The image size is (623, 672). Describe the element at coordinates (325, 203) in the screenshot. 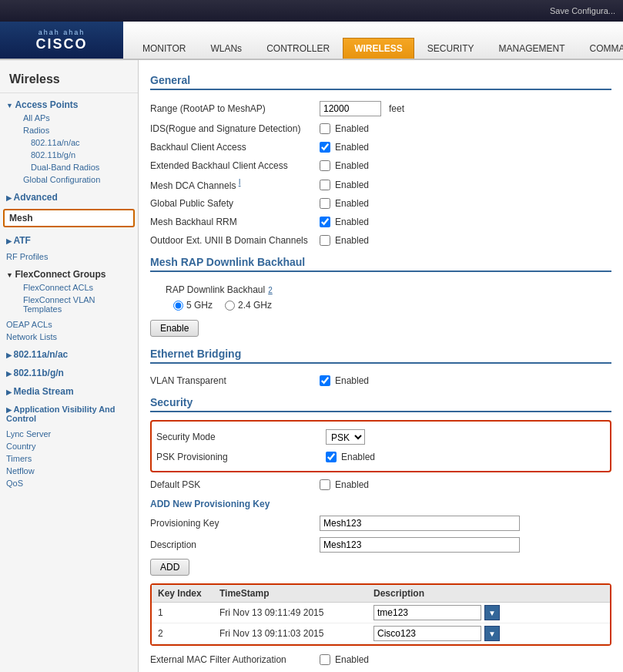

I see `global-safety-checkbox` at that location.